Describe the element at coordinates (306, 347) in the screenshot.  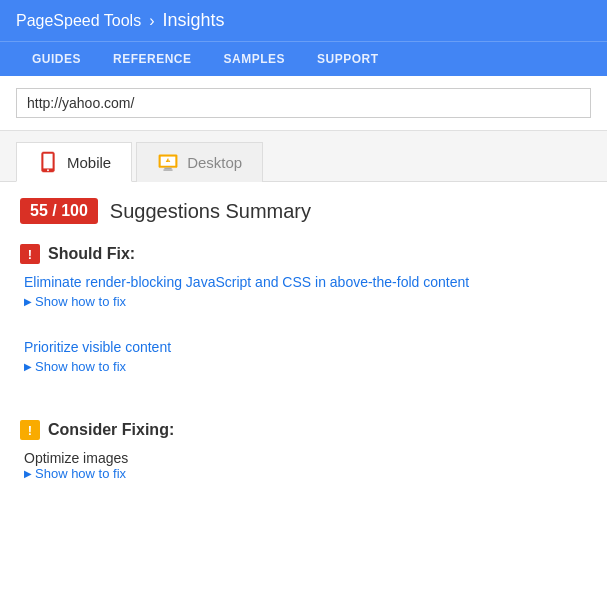
I see `prioritize-visible-link: Prioritize visible content` at that location.